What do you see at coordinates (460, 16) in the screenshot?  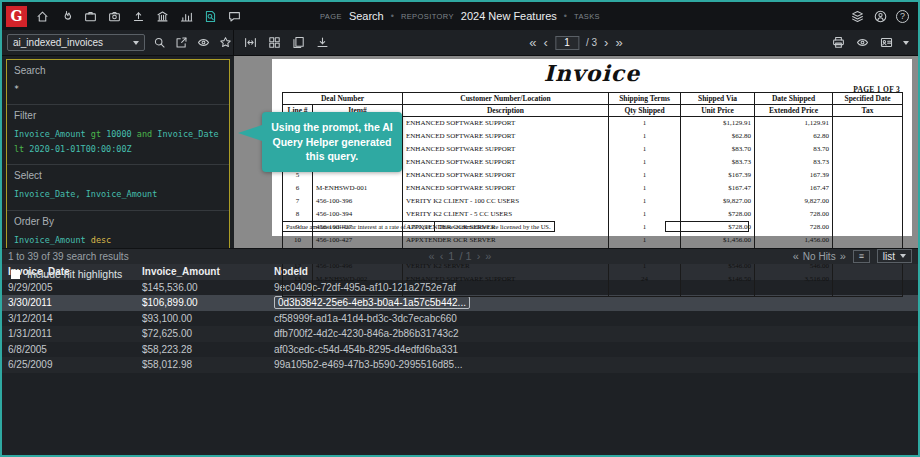 I see `breadcrumb: PAGE Search • REPOSITORY 2024 New Featur…` at bounding box center [460, 16].